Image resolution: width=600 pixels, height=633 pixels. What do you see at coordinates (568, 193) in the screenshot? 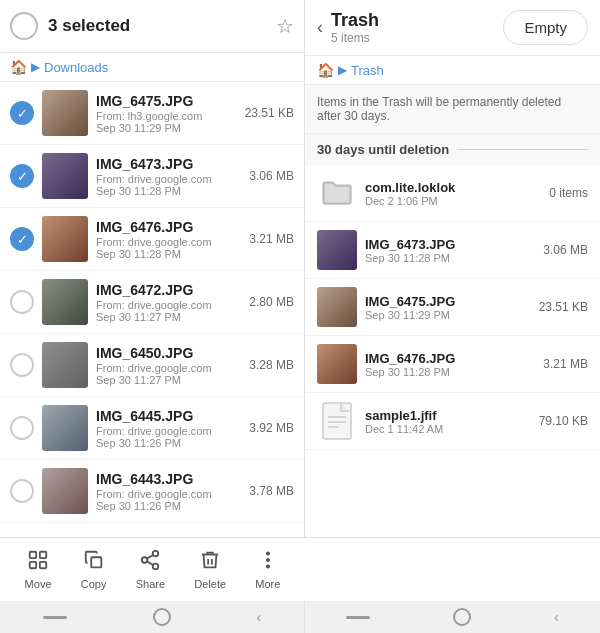
I see `trash-size: 0 items` at bounding box center [568, 193].